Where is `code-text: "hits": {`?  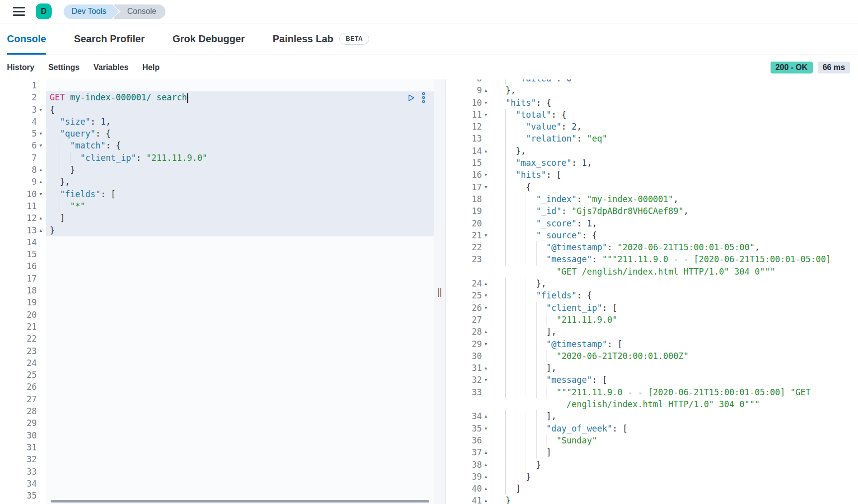
code-text: "hits": { is located at coordinates (675, 103).